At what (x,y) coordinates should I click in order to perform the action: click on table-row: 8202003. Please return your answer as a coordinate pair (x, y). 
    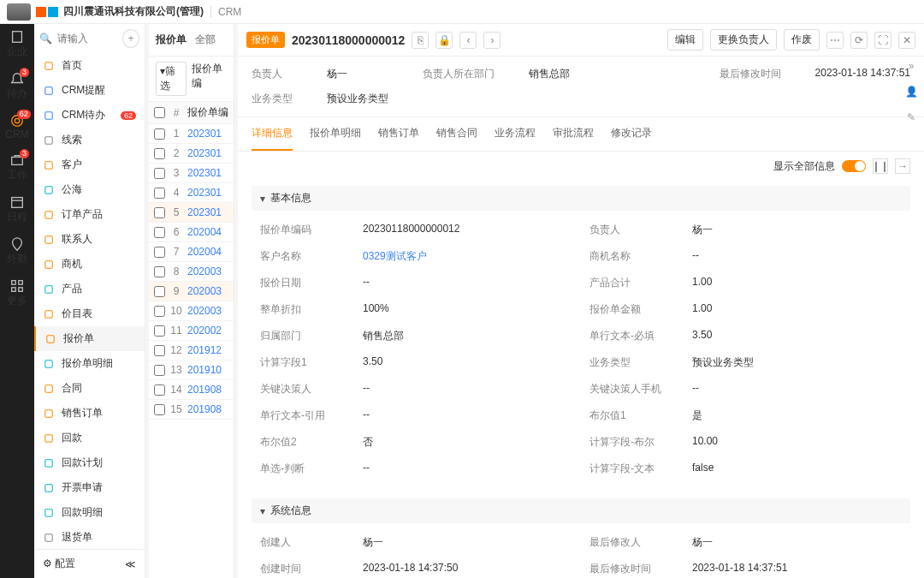
    Looking at the image, I should click on (192, 272).